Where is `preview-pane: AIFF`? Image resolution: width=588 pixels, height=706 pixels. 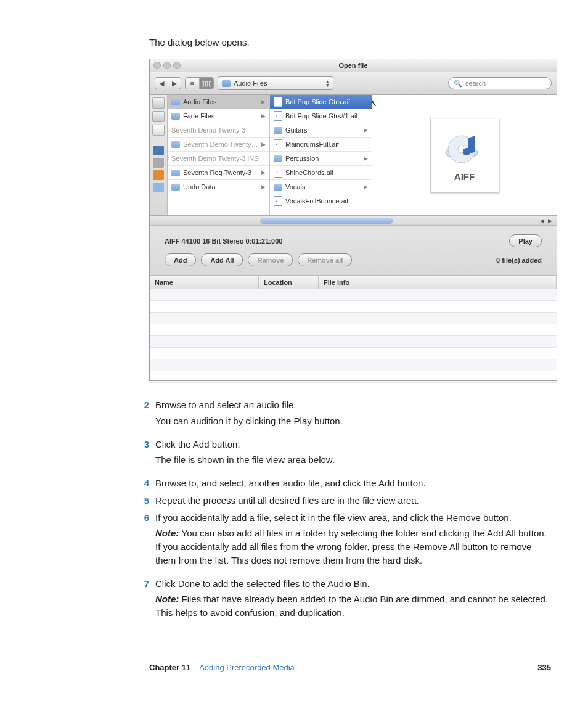
preview-pane: AIFF is located at coordinates (465, 155).